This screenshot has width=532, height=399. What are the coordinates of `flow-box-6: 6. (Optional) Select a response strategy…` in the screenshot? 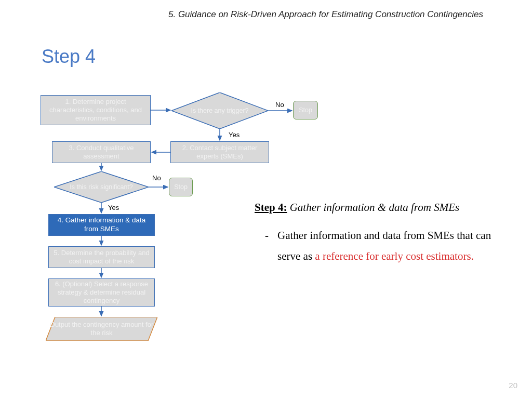 It's located at (102, 292).